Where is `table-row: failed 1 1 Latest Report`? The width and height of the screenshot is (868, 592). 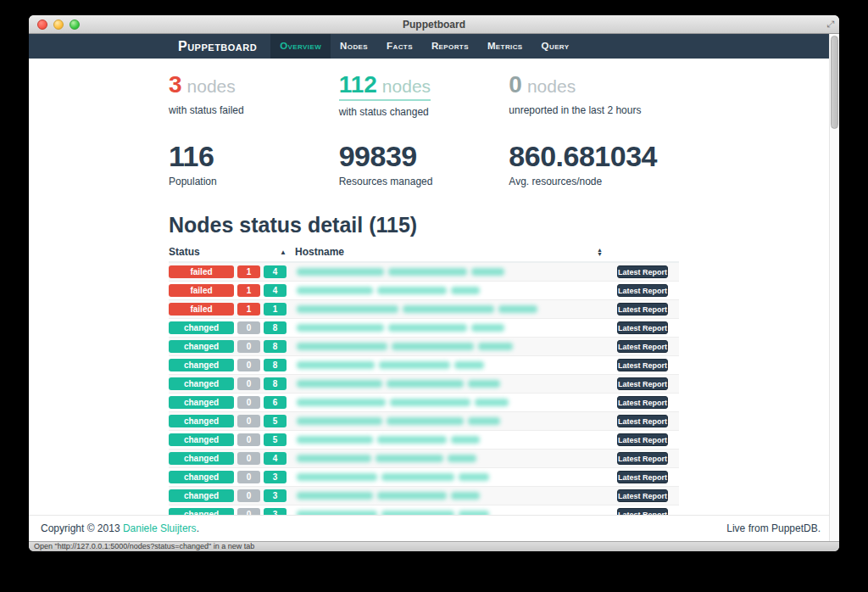 table-row: failed 1 1 Latest Report is located at coordinates (424, 310).